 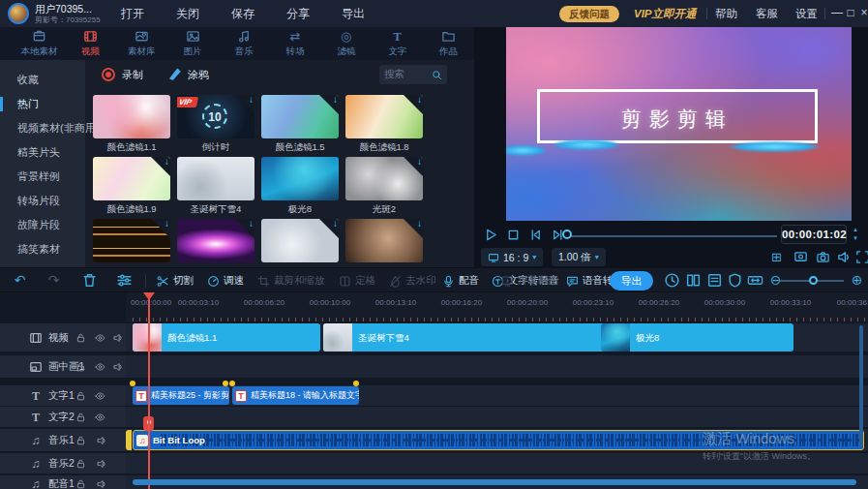 What do you see at coordinates (188, 14) in the screenshot?
I see `menu-close: 关闭` at bounding box center [188, 14].